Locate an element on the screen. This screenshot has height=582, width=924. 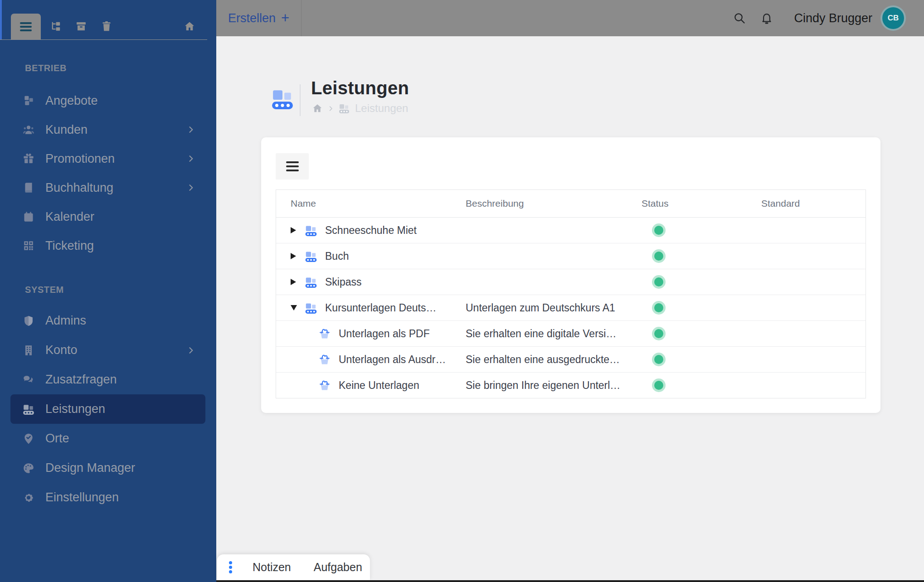
sidebar-item-label: Orte is located at coordinates (57, 439).